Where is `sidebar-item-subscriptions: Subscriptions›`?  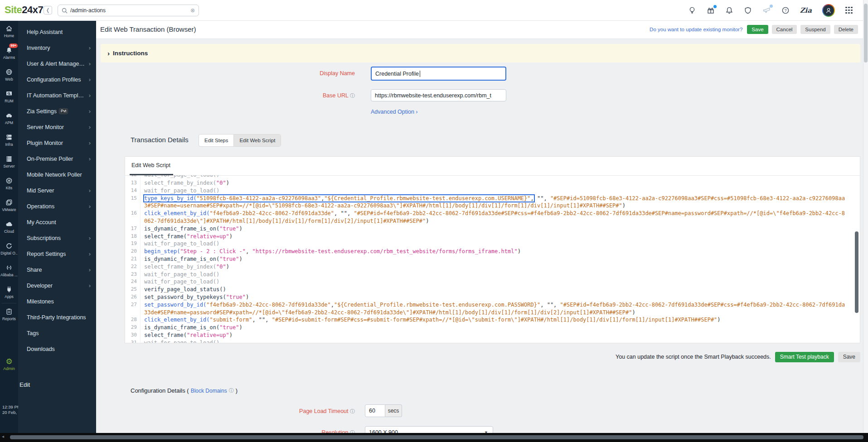
sidebar-item-subscriptions: Subscriptions› is located at coordinates (57, 238).